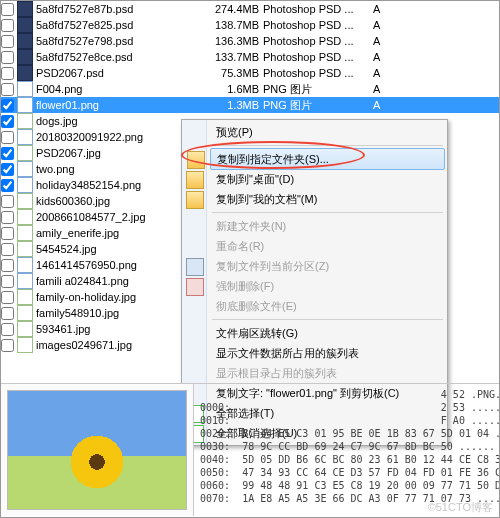  Describe the element at coordinates (250, 57) in the screenshot. I see `file-row: 5a8fd7527e8ce.psd133.7MBPhotoshop PSD ..…` at that location.